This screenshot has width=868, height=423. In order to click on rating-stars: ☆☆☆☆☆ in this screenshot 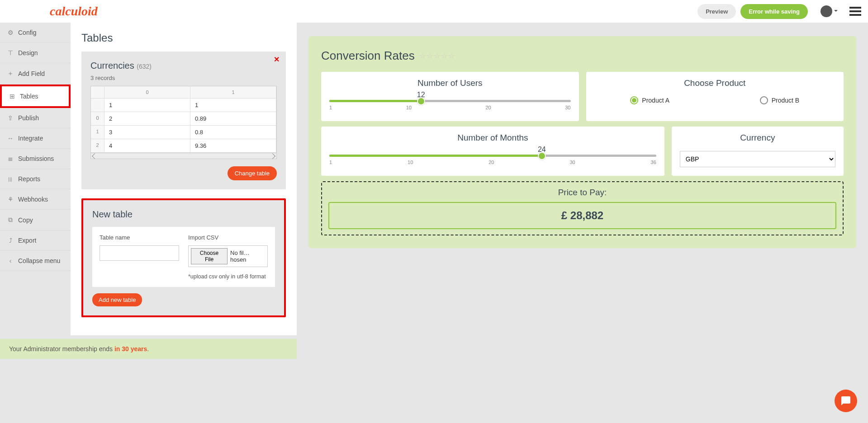, I will do `click(437, 56)`.